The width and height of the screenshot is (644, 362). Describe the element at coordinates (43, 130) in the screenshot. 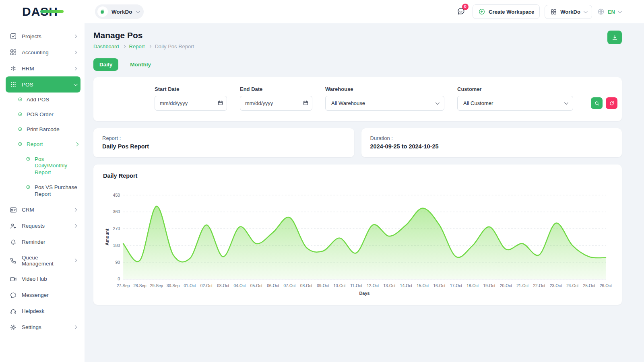

I see `sidebar-item-print-barcode: Print Barcode` at that location.